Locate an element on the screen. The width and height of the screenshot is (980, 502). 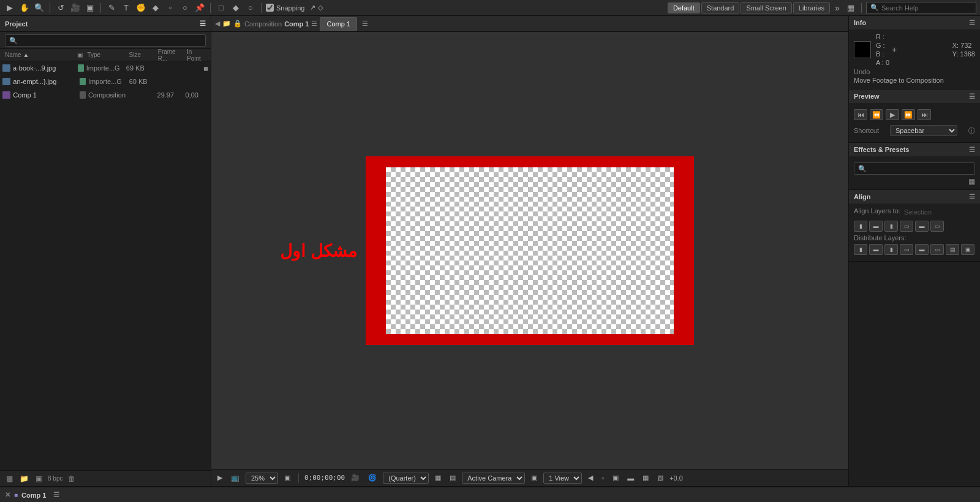
skip-first-btn: ⏮ is located at coordinates (861, 115).